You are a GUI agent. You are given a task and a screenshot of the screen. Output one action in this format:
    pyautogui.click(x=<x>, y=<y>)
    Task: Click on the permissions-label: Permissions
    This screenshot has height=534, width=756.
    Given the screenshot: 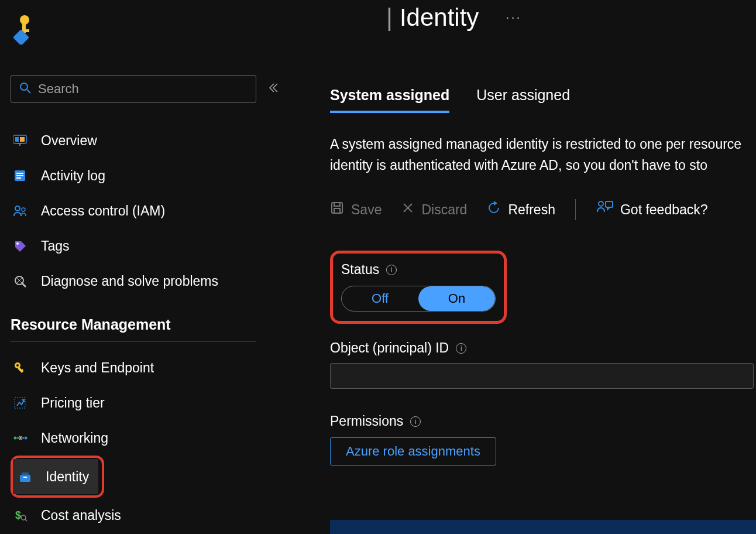 What is the action you would take?
    pyautogui.click(x=366, y=422)
    